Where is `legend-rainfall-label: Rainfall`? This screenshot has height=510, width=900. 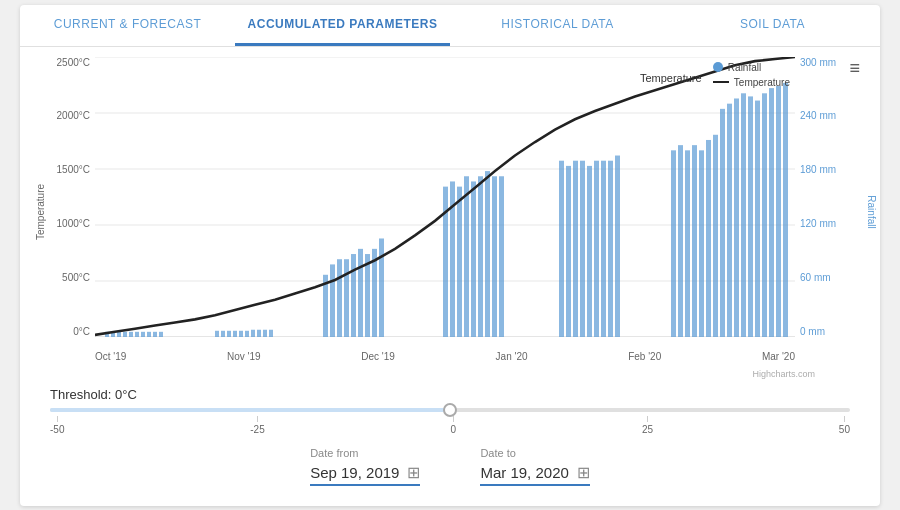
legend-rainfall-label: Rainfall is located at coordinates (744, 68).